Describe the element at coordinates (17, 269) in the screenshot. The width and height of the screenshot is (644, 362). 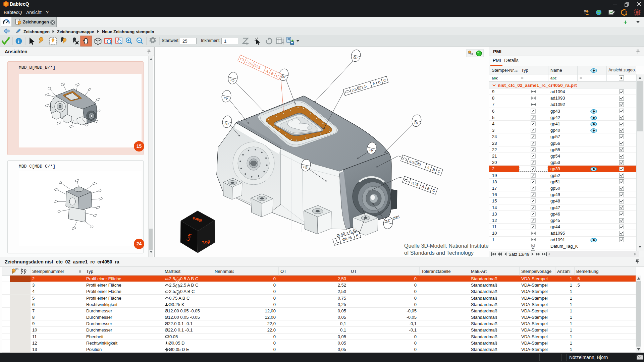
I see `svg-text: 123` at that location.